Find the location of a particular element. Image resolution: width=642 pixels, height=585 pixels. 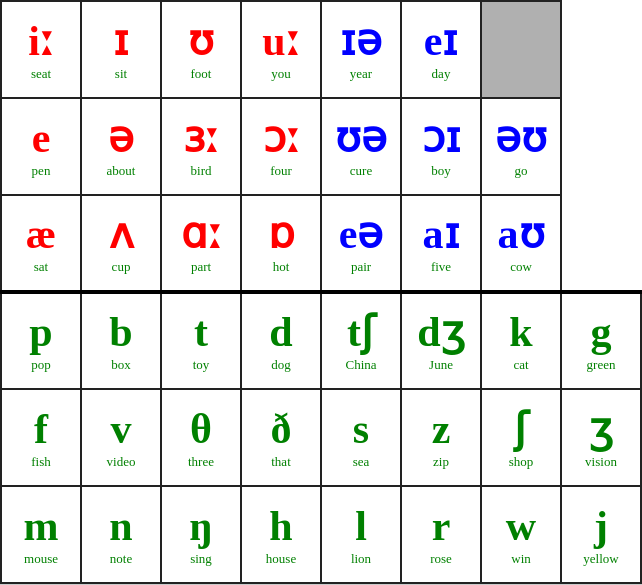

ipa-word: vision is located at coordinates (601, 462).